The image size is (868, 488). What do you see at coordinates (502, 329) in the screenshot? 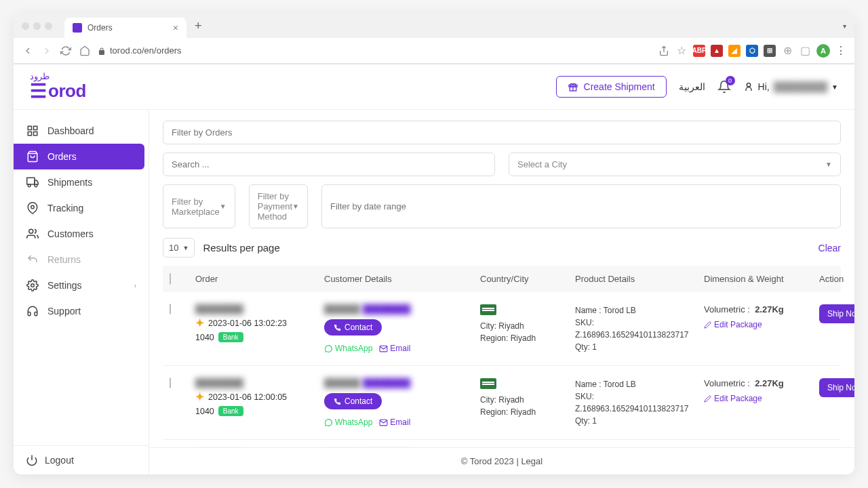
I see `table-row: ████████ ✦2023-01-06 13:02:23 1040 Bank …` at bounding box center [502, 329].